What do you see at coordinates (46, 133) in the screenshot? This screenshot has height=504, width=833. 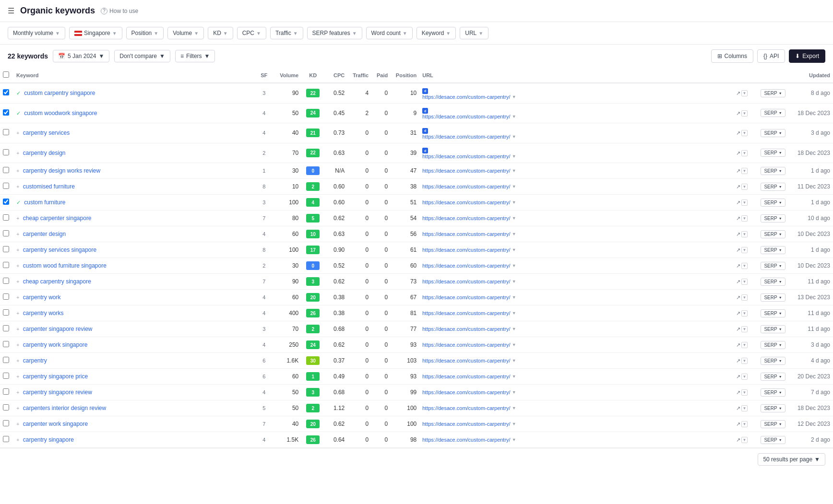 I see `keyword-link: carpentry services` at bounding box center [46, 133].